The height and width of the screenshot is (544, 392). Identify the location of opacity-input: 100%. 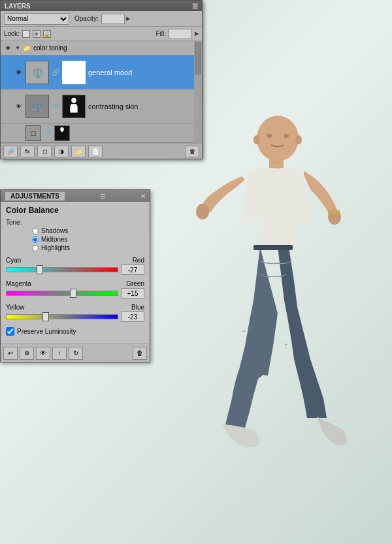
(113, 19).